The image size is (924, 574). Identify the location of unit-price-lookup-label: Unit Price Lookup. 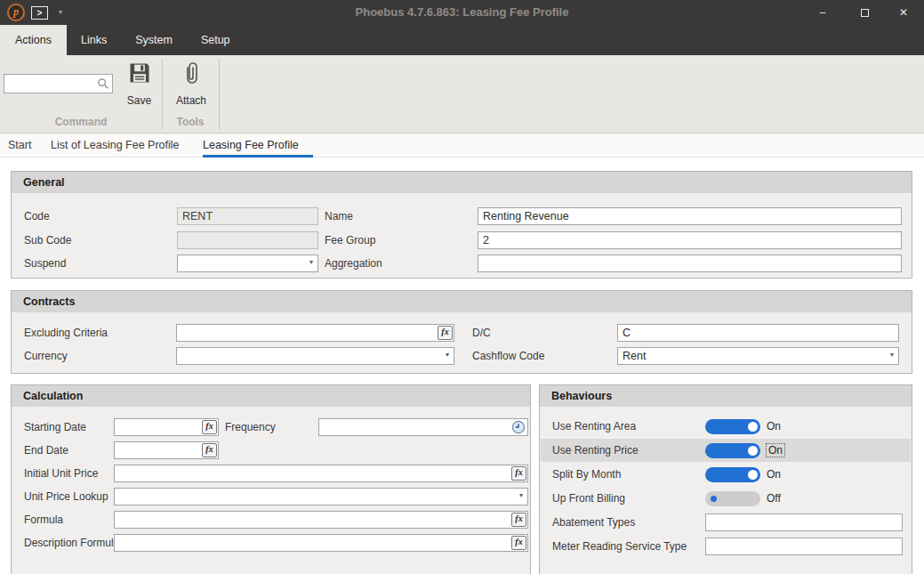
(66, 497).